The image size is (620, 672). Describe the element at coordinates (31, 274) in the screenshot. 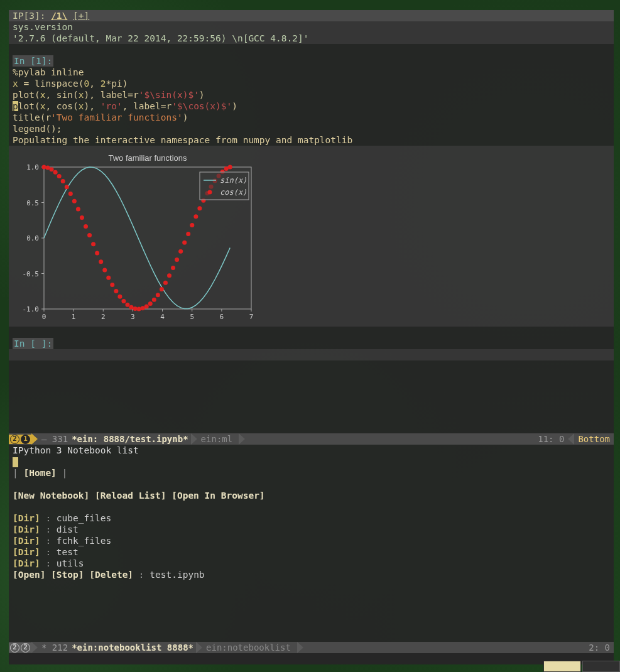

I see `svg-text: -0.5` at that location.